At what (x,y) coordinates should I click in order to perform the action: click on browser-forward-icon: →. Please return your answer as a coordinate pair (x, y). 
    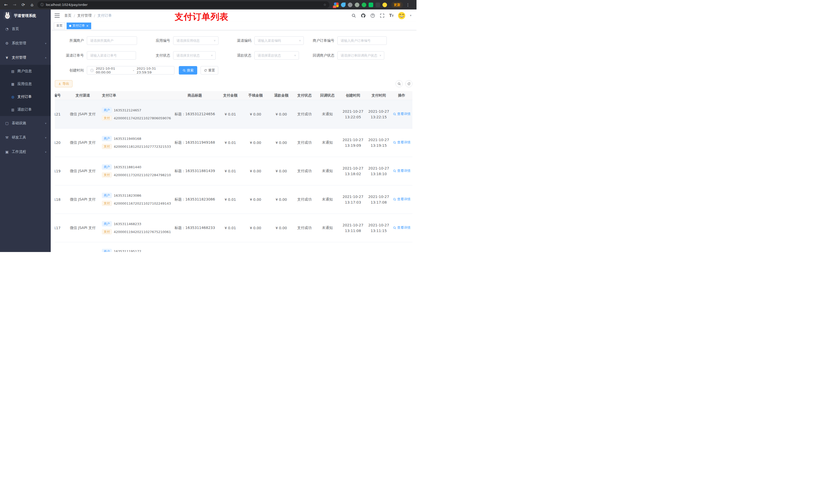
    Looking at the image, I should click on (15, 5).